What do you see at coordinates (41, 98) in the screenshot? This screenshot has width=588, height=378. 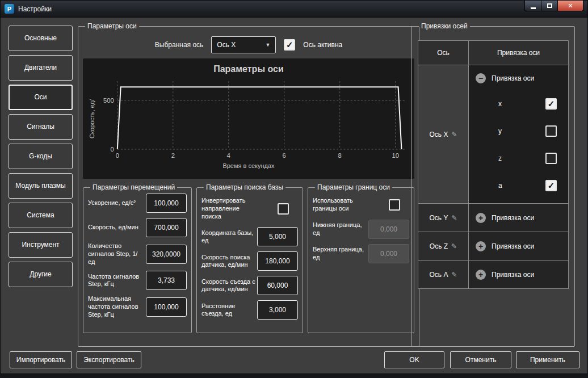 I see `sidebar-item-axes: Оси` at bounding box center [41, 98].